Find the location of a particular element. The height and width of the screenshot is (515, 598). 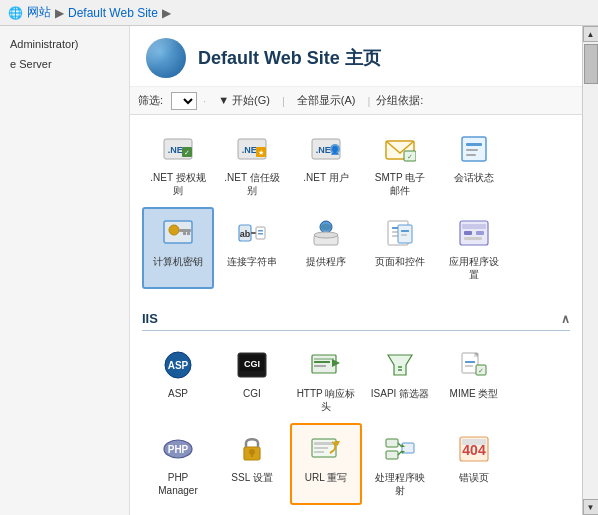

icon-php-manager: PHP PHPManager is located at coordinates (178, 464).